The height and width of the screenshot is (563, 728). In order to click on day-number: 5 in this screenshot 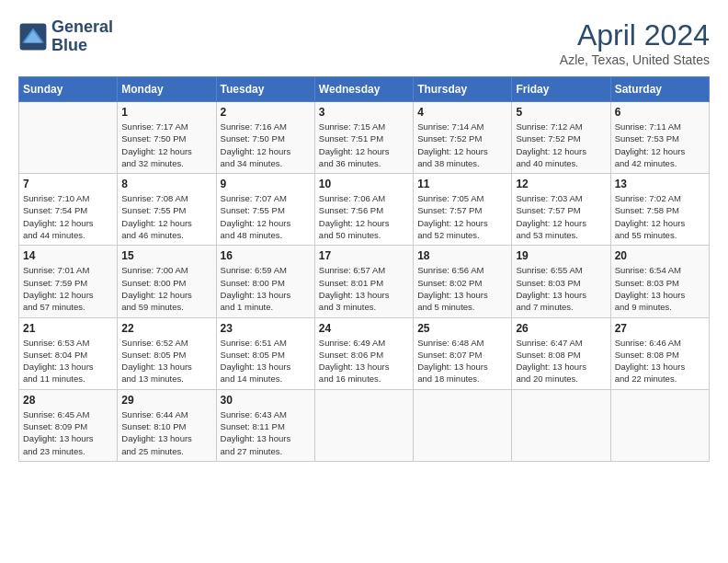, I will do `click(561, 112)`.